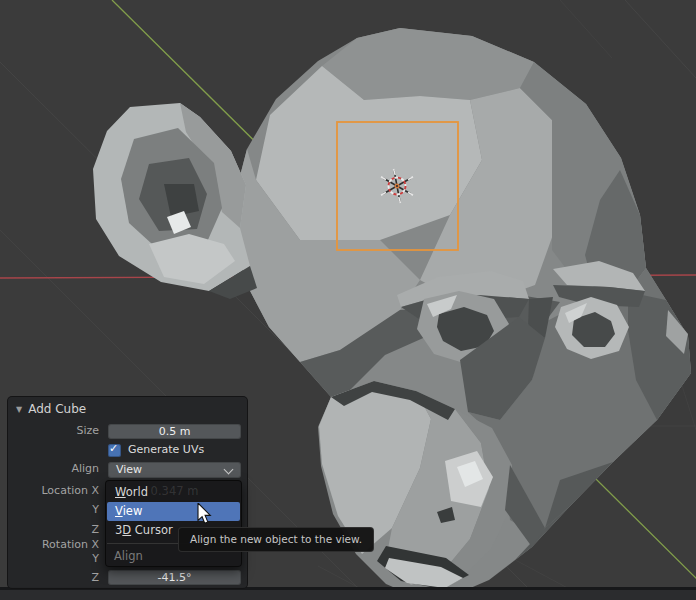 Image resolution: width=696 pixels, height=600 pixels. Describe the element at coordinates (19, 410) in the screenshot. I see `collapse-arrow-icon: ▼` at that location.